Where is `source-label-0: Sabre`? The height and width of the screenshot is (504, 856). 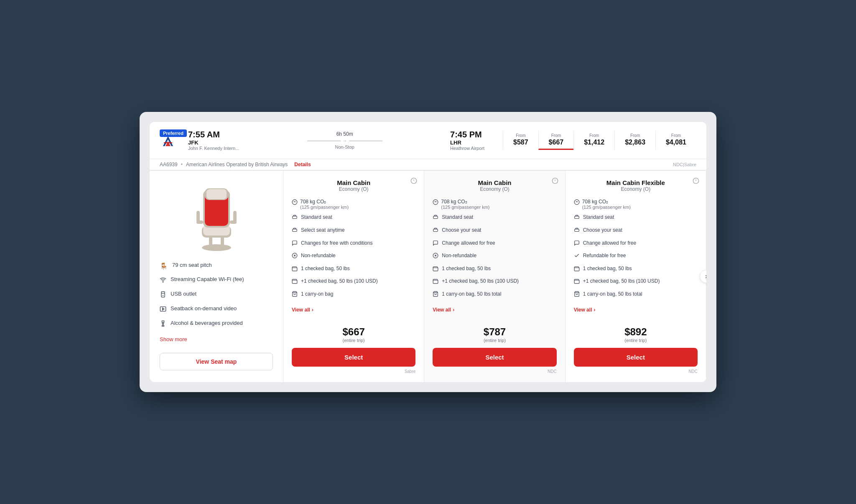
source-label-0: Sabre is located at coordinates (354, 372).